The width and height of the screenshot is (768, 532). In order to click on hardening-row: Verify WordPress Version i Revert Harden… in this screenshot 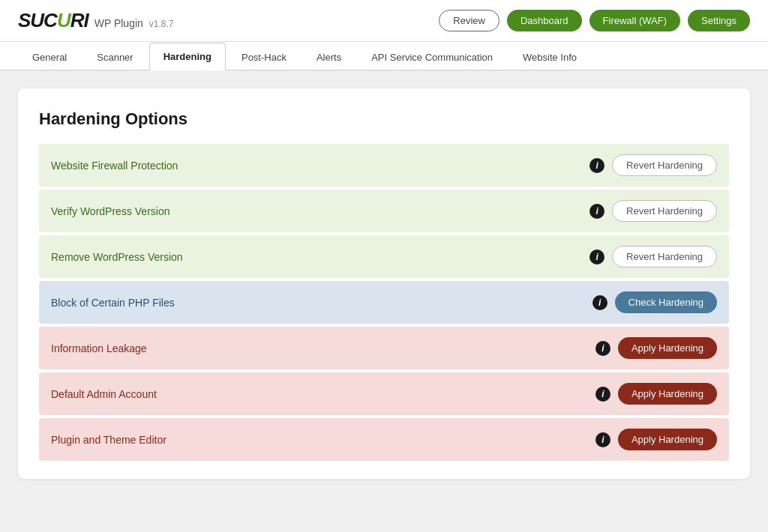, I will do `click(384, 211)`.